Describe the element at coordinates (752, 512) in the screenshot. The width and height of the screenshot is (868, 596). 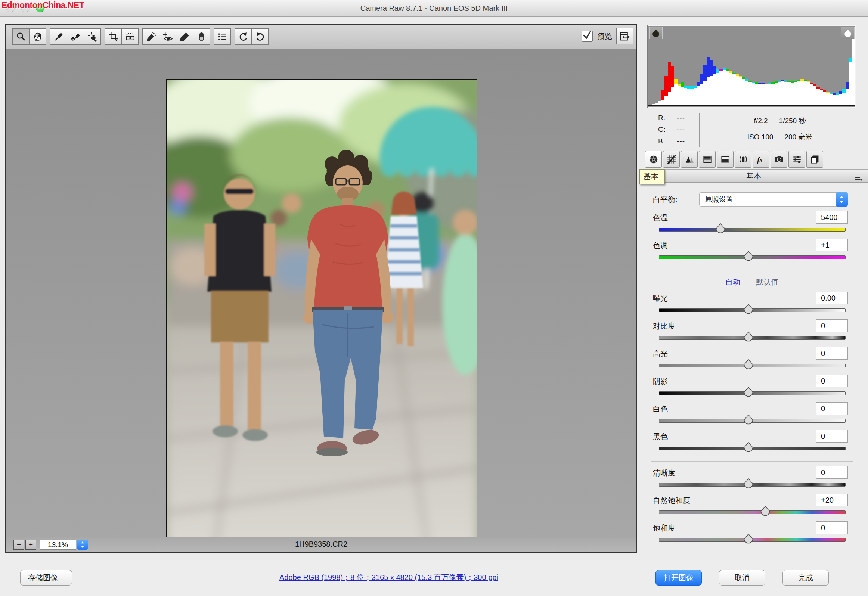
I see `vibrance-slider-track` at that location.